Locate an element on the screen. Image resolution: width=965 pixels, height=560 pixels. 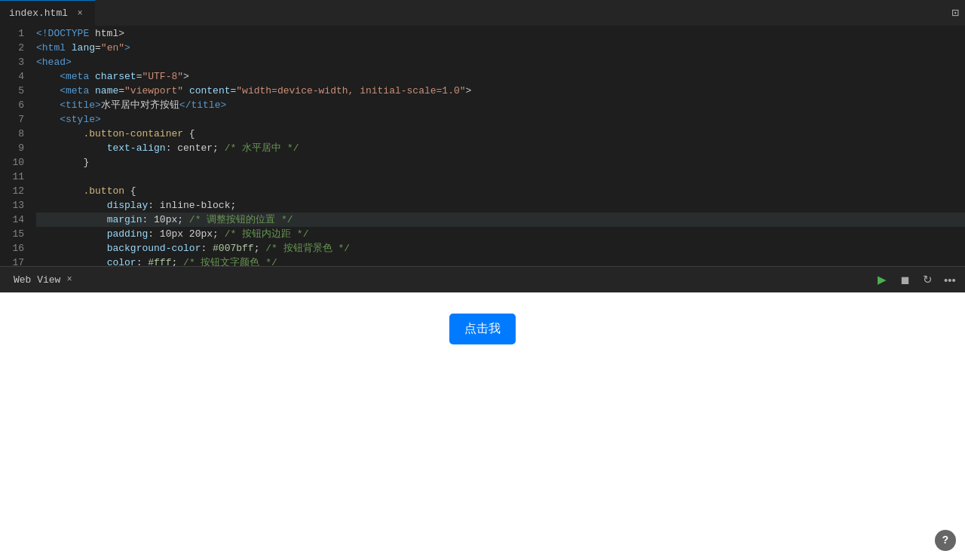
webview-tab: Web View × is located at coordinates (43, 280).